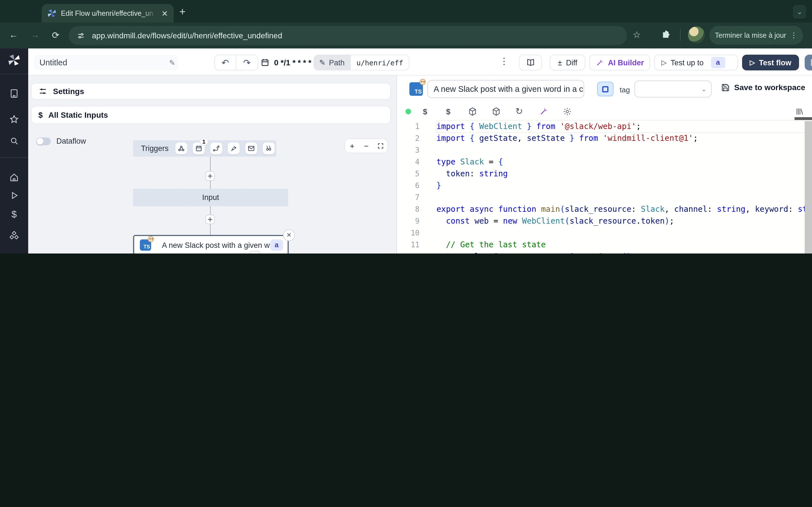 This screenshot has height=507, width=812. I want to click on path-label: Path, so click(337, 62).